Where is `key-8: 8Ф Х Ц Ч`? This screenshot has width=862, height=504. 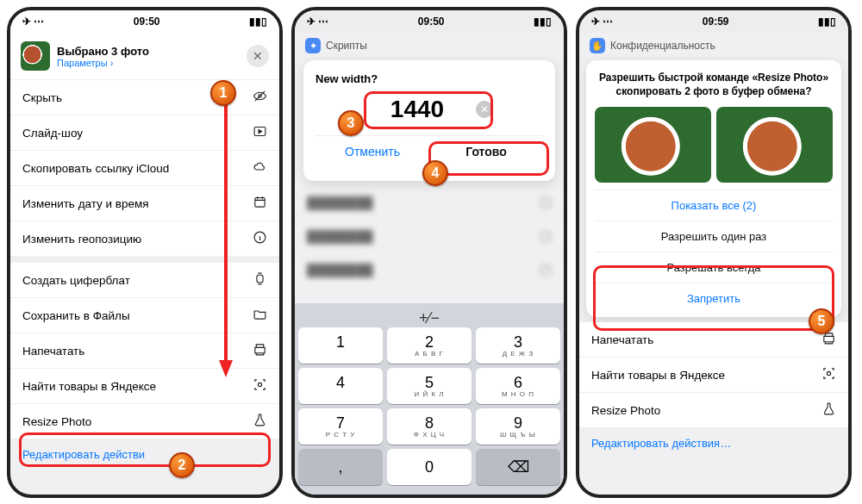 key-8: 8Ф Х Ц Ч is located at coordinates (429, 426).